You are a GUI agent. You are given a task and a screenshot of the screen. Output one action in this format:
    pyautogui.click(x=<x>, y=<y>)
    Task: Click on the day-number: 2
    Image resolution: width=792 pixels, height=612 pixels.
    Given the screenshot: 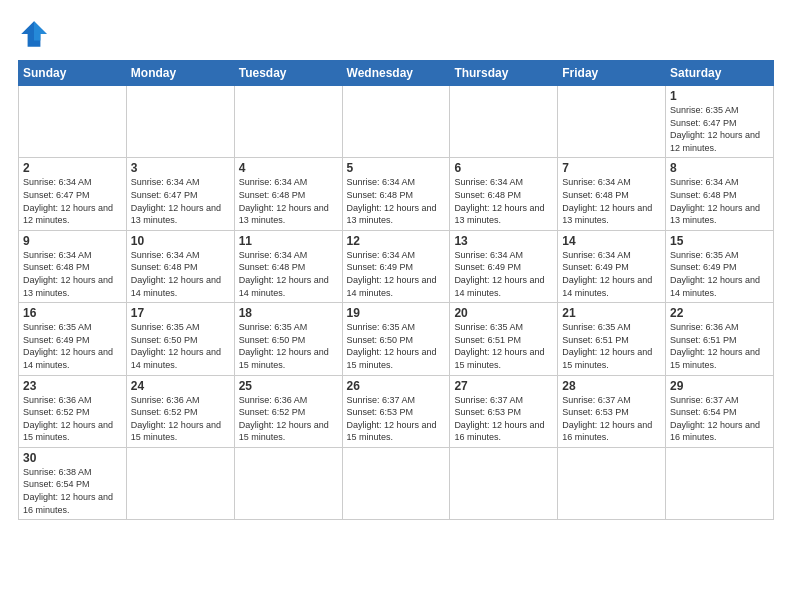 What is the action you would take?
    pyautogui.click(x=72, y=168)
    